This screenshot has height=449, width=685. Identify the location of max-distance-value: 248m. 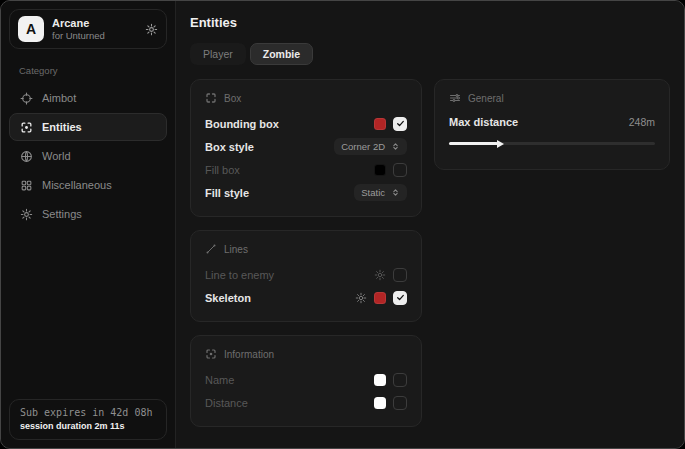
(642, 122).